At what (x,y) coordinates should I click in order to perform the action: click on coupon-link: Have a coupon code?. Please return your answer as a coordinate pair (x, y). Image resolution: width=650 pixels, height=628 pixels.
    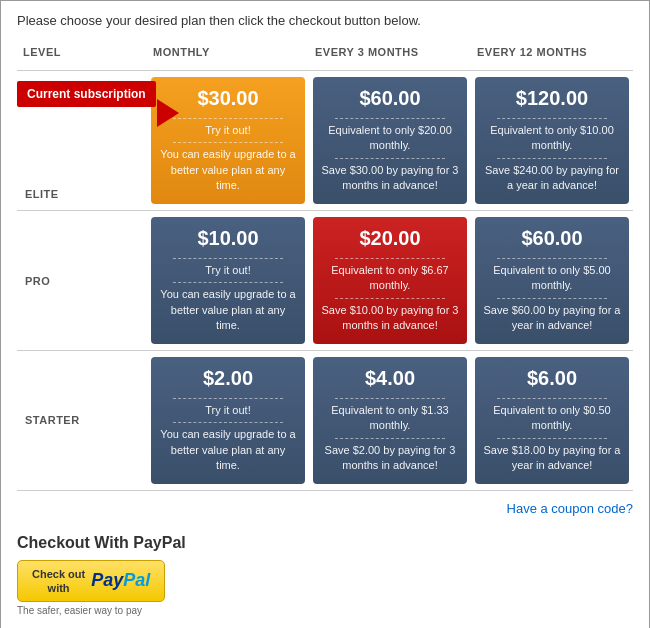
    Looking at the image, I should click on (570, 508).